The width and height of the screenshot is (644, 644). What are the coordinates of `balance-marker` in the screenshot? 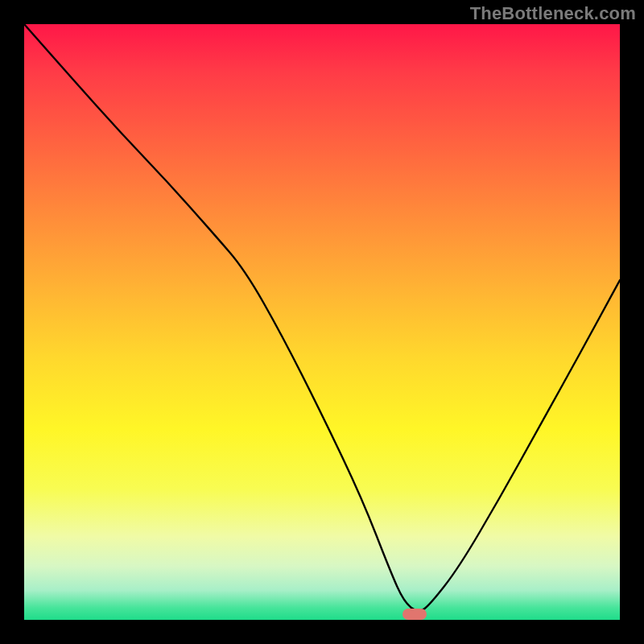 It's located at (415, 614).